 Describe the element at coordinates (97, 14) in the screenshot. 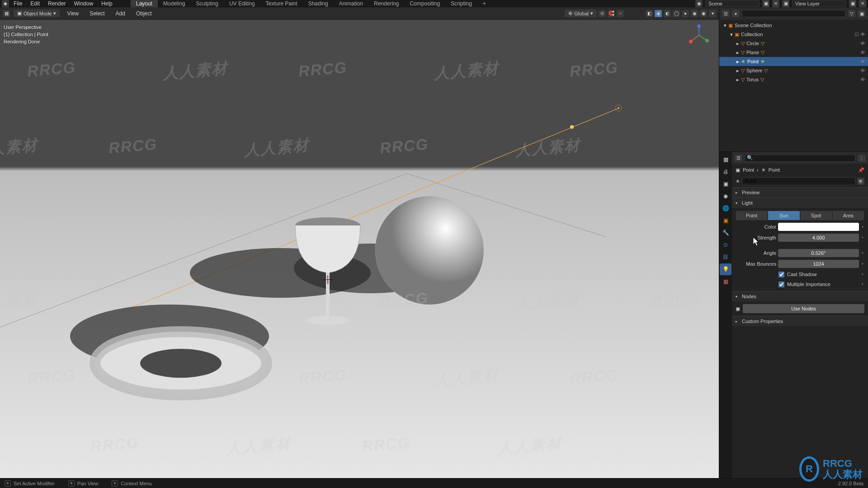

I see `viewport-menu-select: Select` at that location.